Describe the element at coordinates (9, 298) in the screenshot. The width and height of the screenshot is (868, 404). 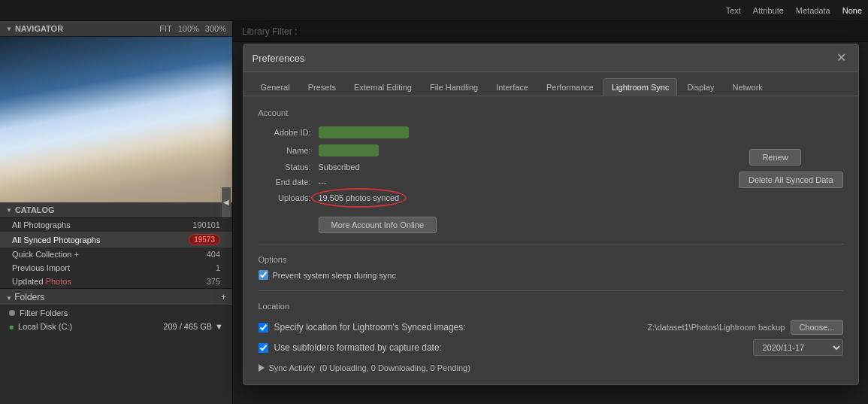
I see `folders-collapse-icon: ▼` at that location.